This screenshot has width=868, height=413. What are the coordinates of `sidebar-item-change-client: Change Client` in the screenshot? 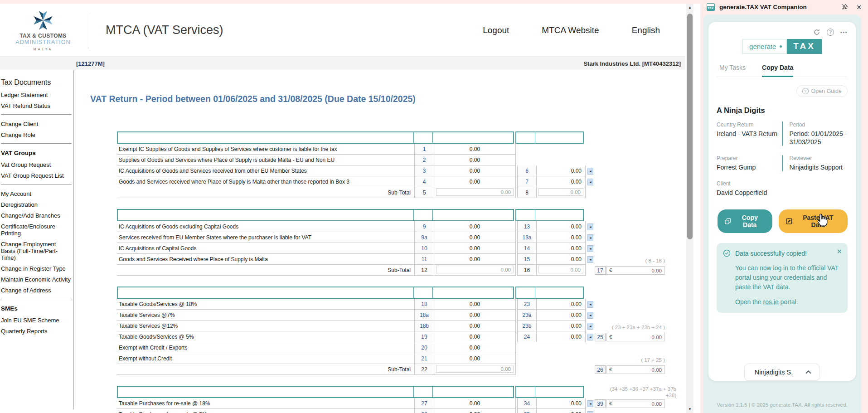 It's located at (36, 124).